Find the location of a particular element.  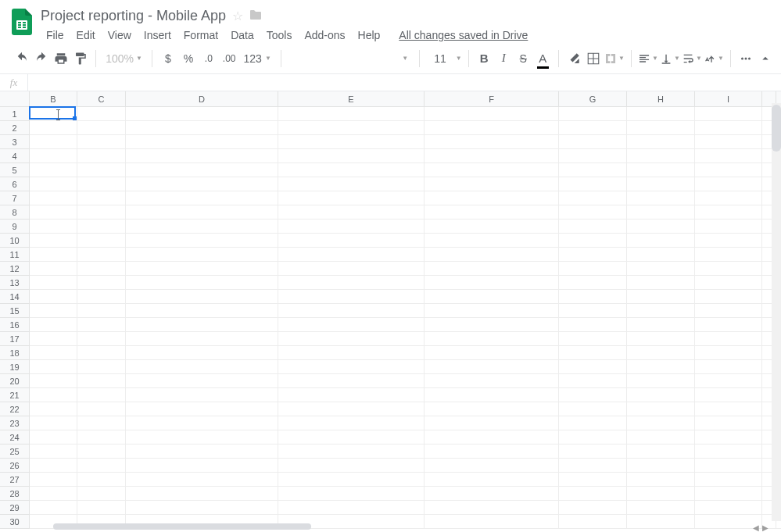

row-header-20: 20 is located at coordinates (14, 381).